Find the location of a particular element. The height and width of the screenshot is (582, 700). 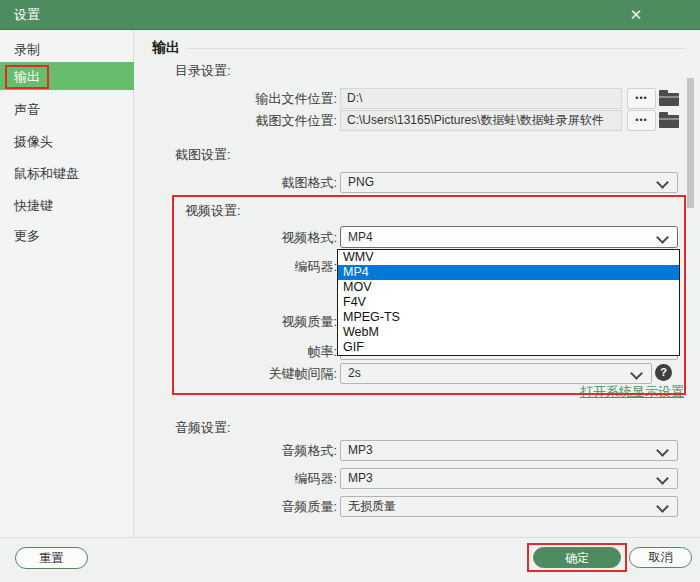

screenshot-format-value: PNG is located at coordinates (361, 182).